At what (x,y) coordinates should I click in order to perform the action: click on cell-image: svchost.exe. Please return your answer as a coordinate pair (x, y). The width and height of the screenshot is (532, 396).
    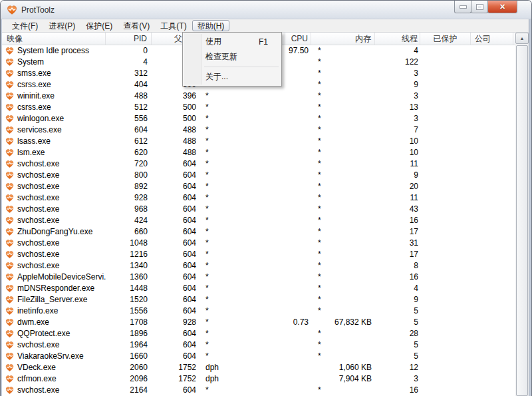
    Looking at the image, I should click on (54, 164).